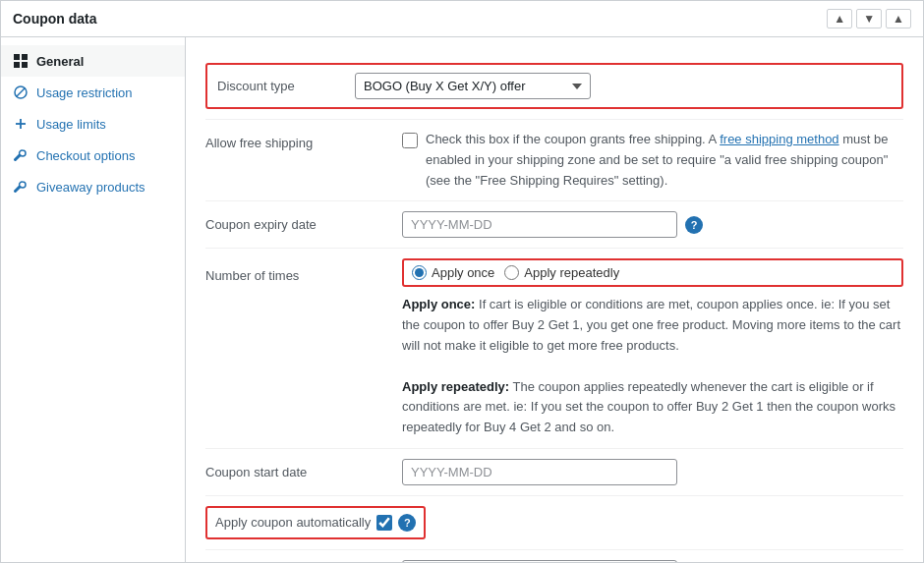 Image resolution: width=924 pixels, height=563 pixels. What do you see at coordinates (473, 86) in the screenshot?
I see `discount-type-control: BOGO (Buy X Get X/Y) offer Percentage di…` at bounding box center [473, 86].